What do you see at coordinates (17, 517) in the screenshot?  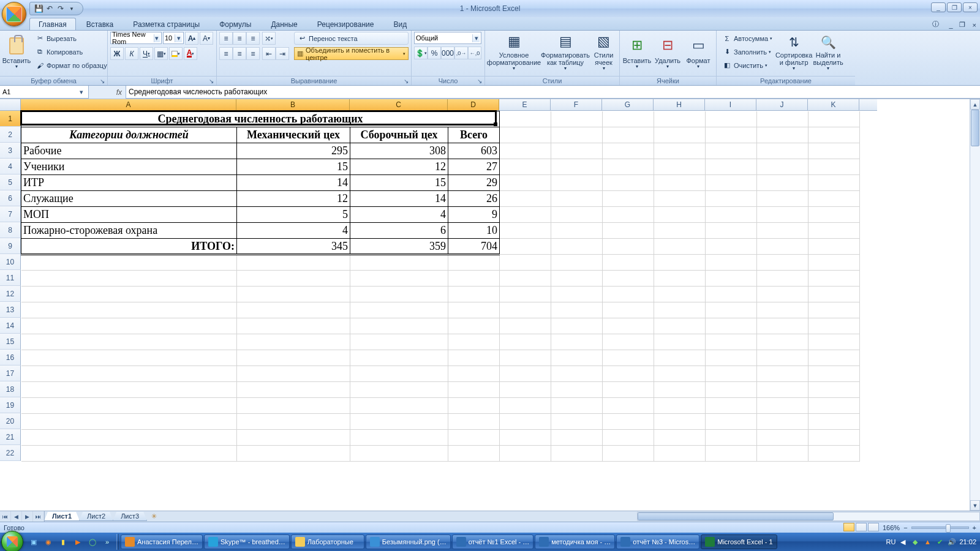 I see `sheet-prev-icon: ◀` at bounding box center [17, 517].